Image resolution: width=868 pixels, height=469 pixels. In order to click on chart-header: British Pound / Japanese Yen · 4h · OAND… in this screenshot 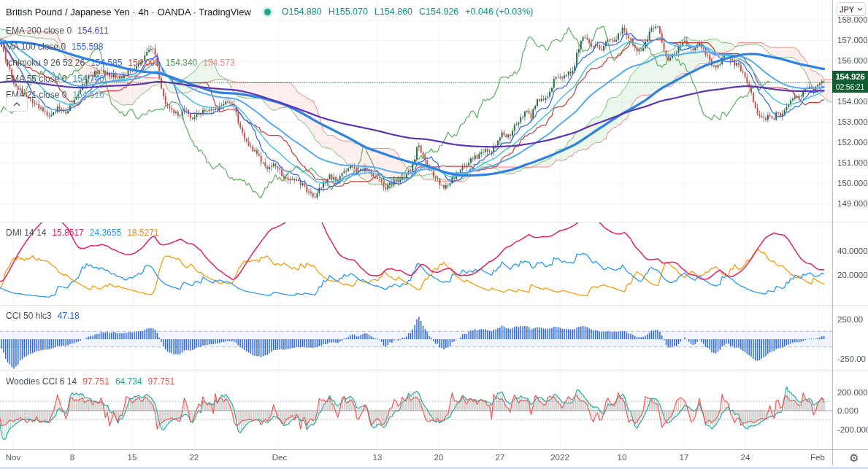, I will do `click(269, 12)`.